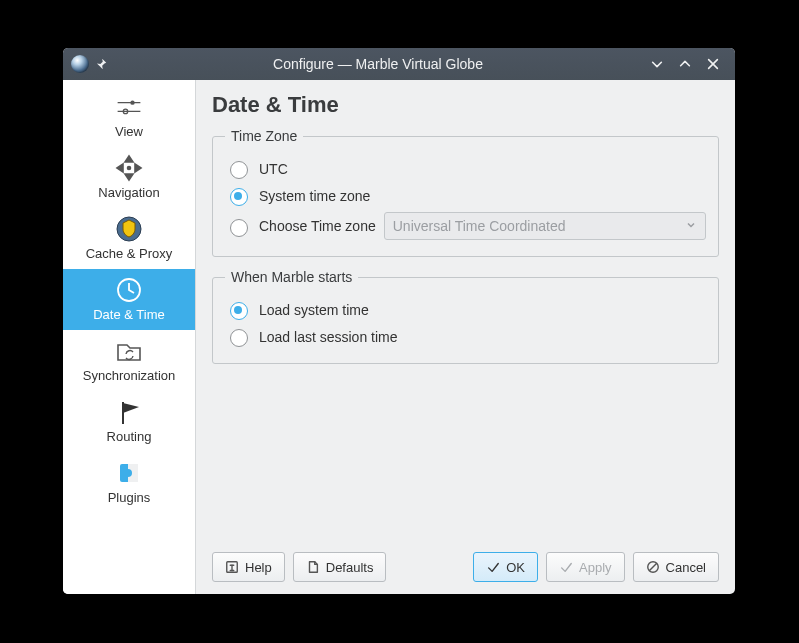  I want to click on sliders-icon, so click(129, 107).